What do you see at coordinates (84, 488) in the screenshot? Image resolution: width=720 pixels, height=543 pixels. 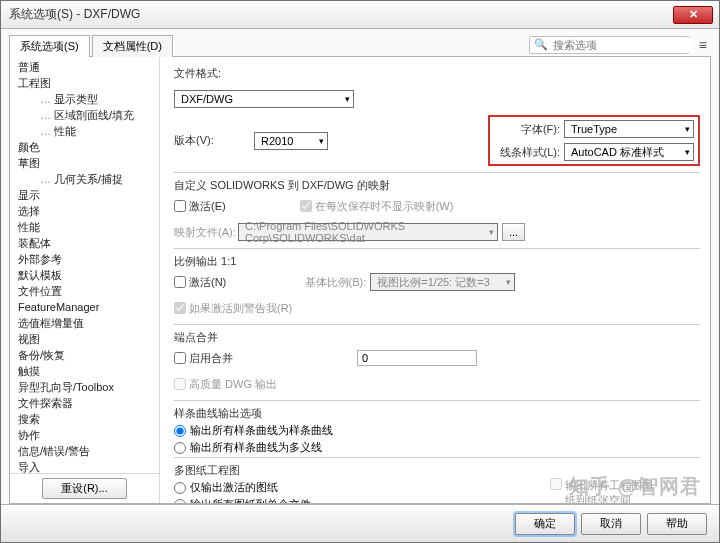 I see `reset-button: 重设(R)...` at bounding box center [84, 488].